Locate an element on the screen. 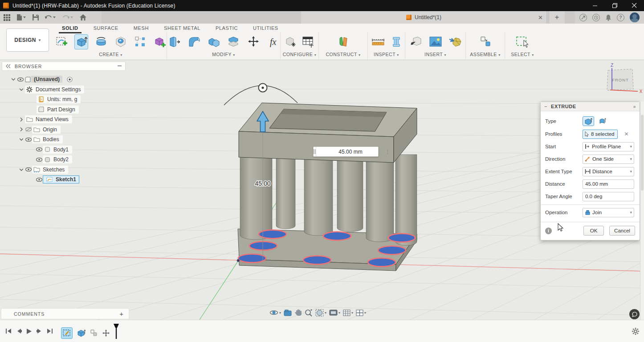 The image size is (644, 342). timeline-playhead-marker is located at coordinates (116, 331).